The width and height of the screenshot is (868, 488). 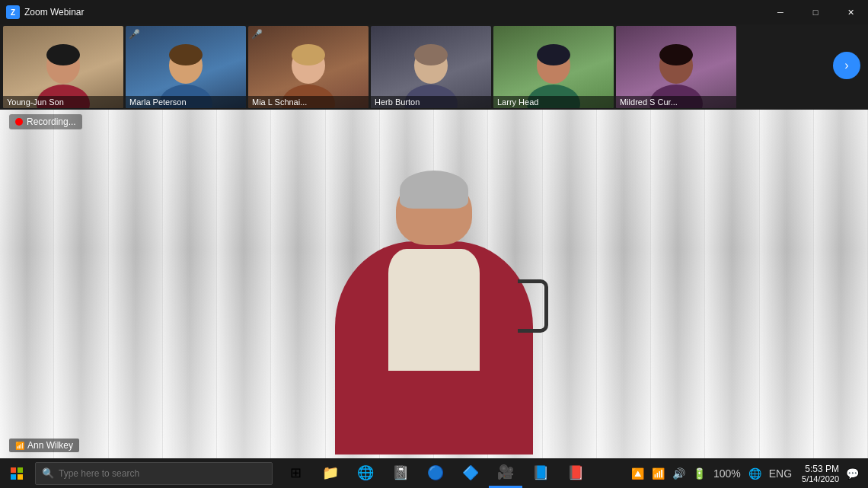 What do you see at coordinates (699, 474) in the screenshot?
I see `tray-battery-icon: 🔋` at bounding box center [699, 474].